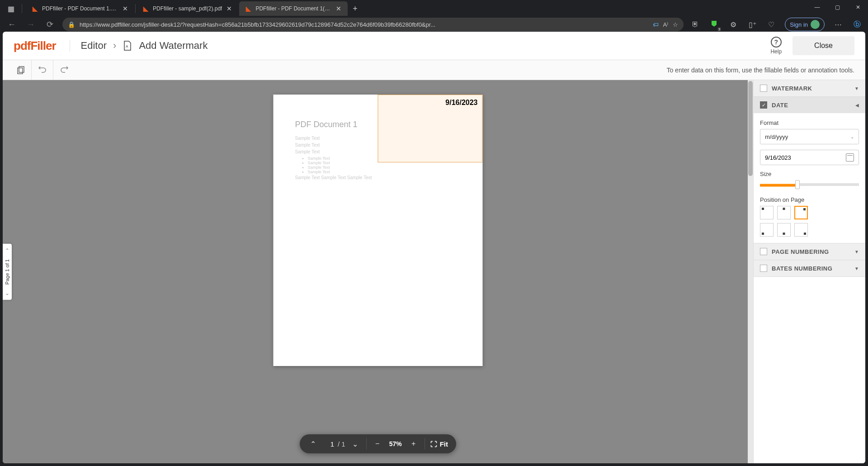  Describe the element at coordinates (293, 9) in the screenshot. I see `browser-tab-2: ◣ PDFfiller - PDF Document 1(1).pd ✕` at that location.